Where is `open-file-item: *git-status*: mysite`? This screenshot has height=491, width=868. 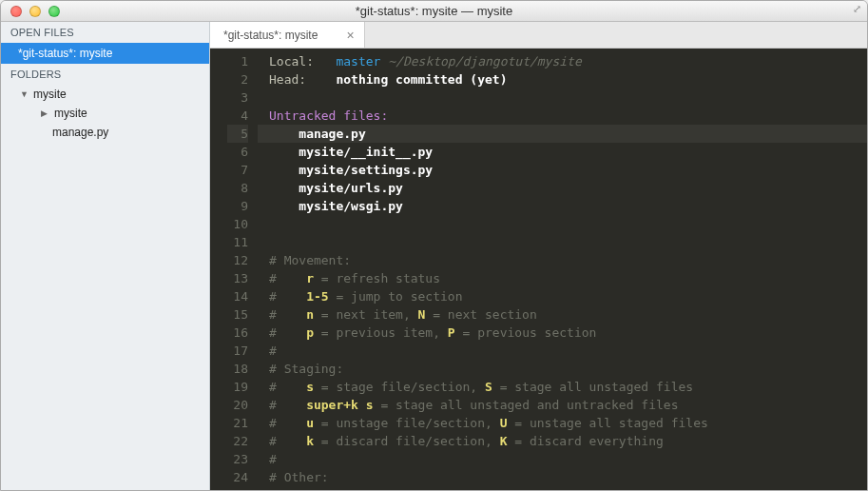
open-file-item: *git-status*: mysite is located at coordinates (105, 53).